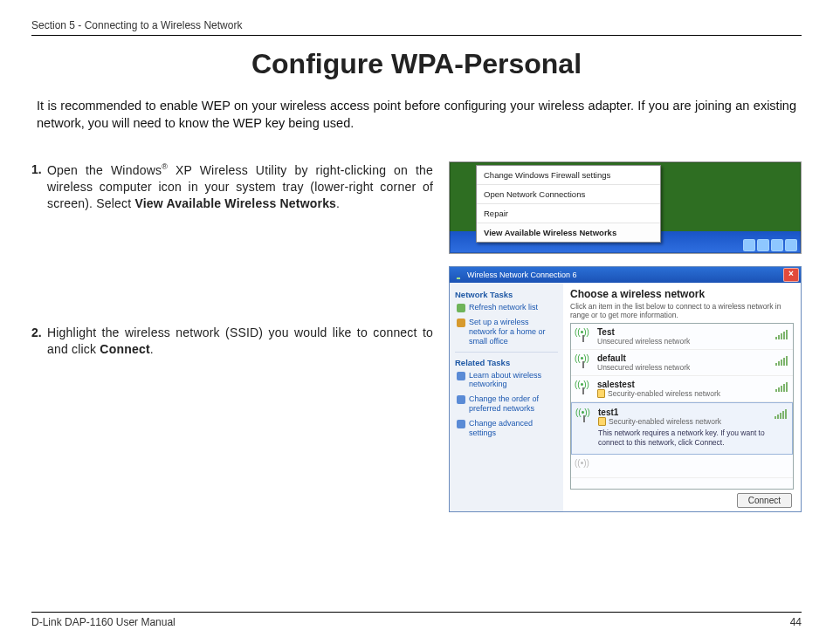 The width and height of the screenshot is (833, 644). What do you see at coordinates (568, 213) in the screenshot?
I see `context-menu-item: Repair` at bounding box center [568, 213].